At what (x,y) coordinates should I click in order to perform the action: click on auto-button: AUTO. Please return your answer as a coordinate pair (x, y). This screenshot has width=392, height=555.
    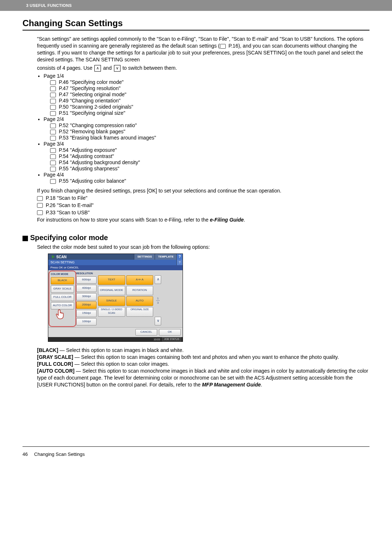
    Looking at the image, I should click on (140, 301).